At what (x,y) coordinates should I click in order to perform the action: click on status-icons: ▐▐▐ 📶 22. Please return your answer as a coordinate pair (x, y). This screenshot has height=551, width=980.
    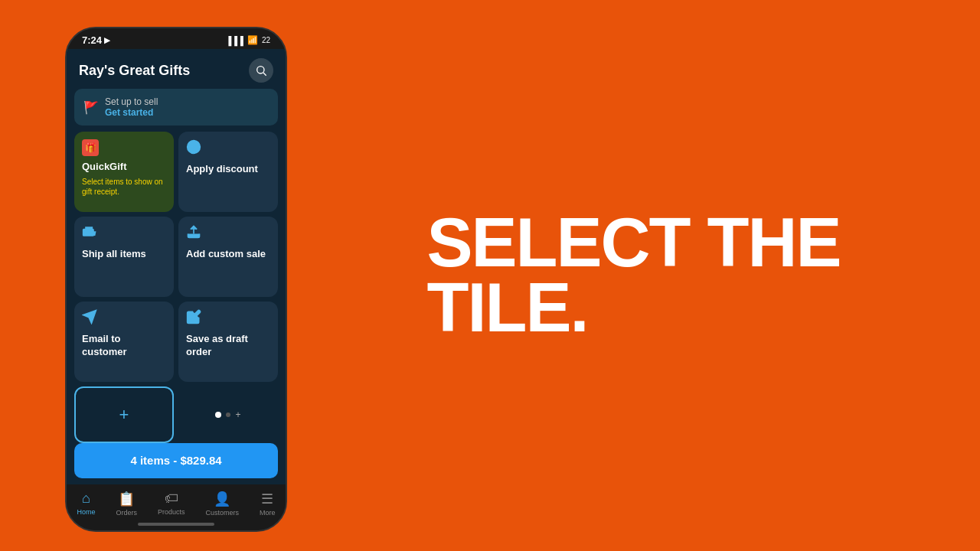
    Looking at the image, I should click on (248, 40).